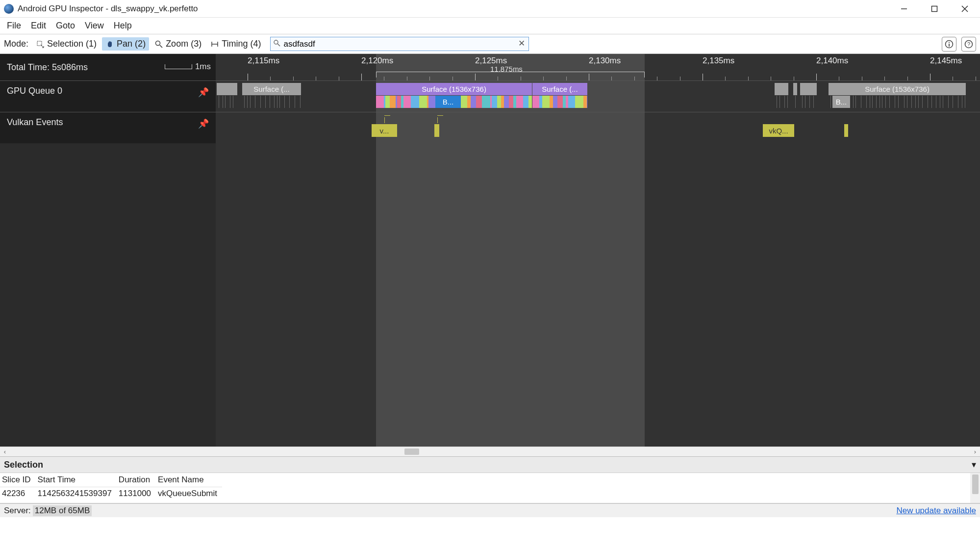 Image resolution: width=980 pixels, height=552 pixels. Describe the element at coordinates (400, 44) in the screenshot. I see `search-input` at that location.